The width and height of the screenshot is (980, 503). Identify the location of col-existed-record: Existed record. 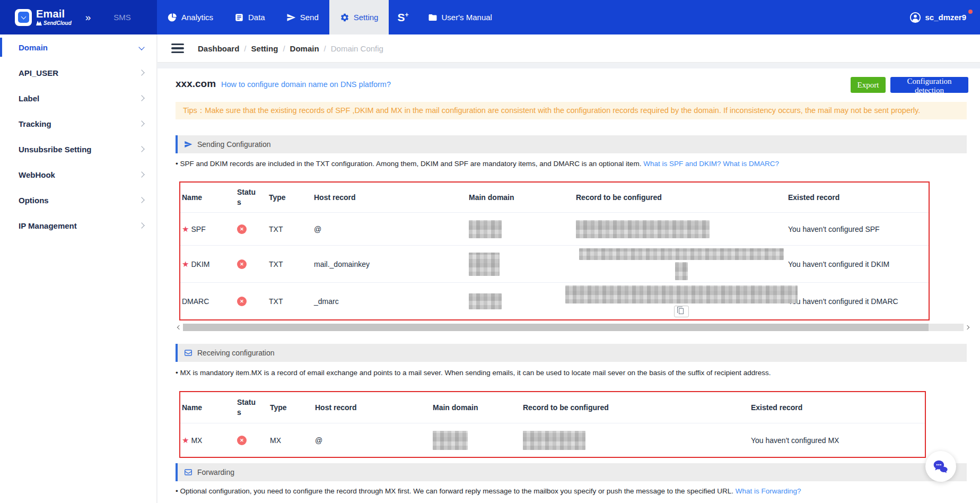
(837, 407).